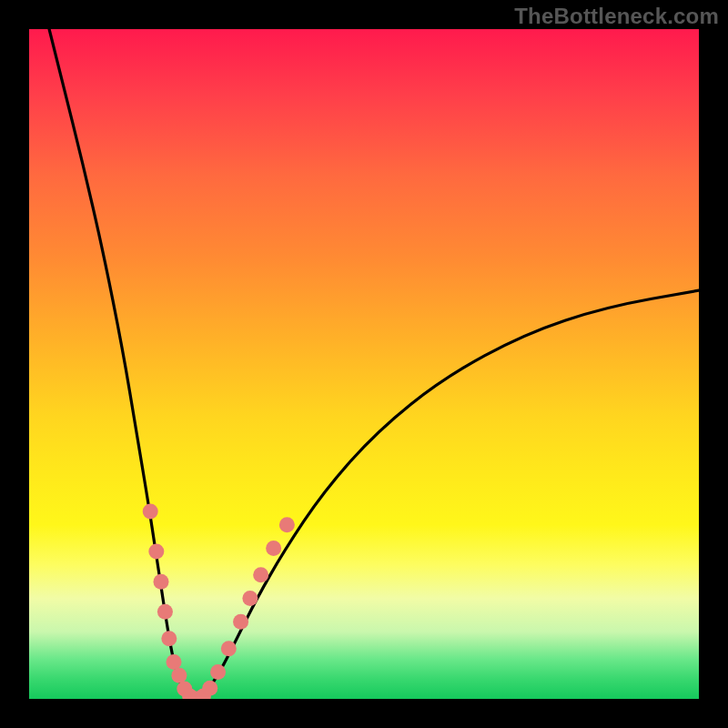 This screenshot has width=728, height=728. Describe the element at coordinates (218, 601) in the screenshot. I see `data-markers` at that location.